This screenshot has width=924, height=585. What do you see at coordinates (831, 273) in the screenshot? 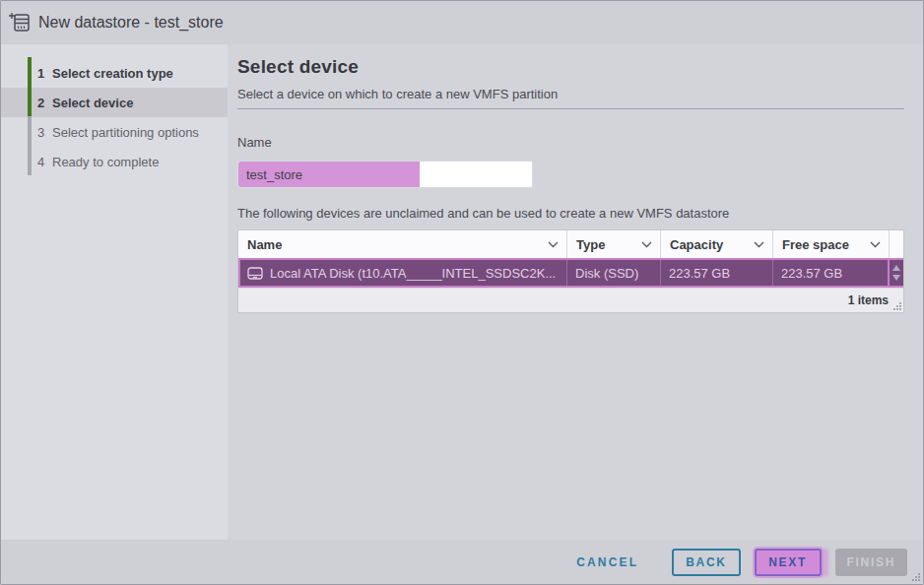
I see `device-free-space-cell: 223.57 GB` at bounding box center [831, 273].